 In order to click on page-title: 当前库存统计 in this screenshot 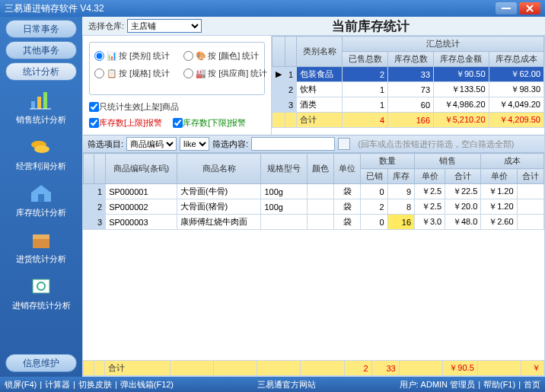, I will do `click(370, 26)`.